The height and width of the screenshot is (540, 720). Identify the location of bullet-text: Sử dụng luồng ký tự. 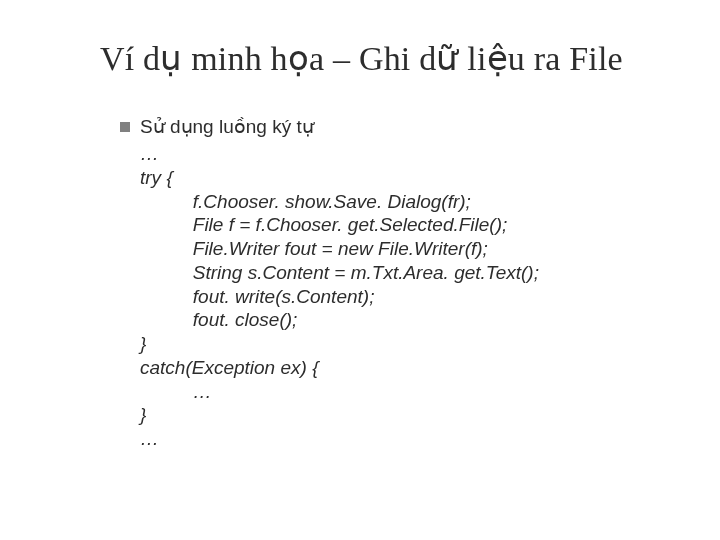
(227, 126).